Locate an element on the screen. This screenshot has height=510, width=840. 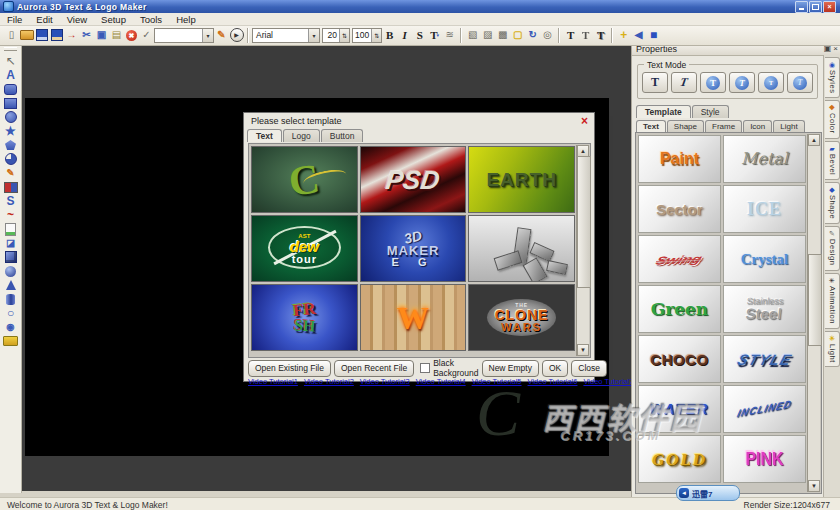
wireframe-icon: ▢ is located at coordinates (518, 35).